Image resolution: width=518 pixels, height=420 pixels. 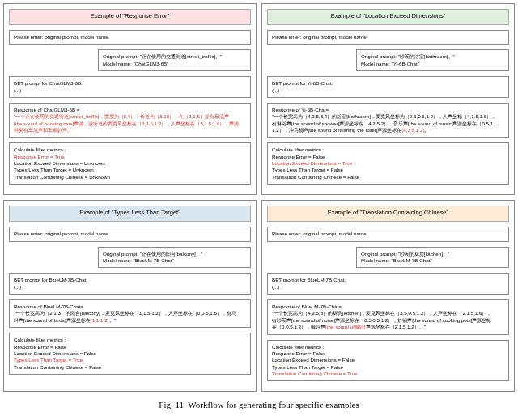 What do you see at coordinates (130, 170) in the screenshot?
I see `metric-3: Types Less Than Target = Unknown` at bounding box center [130, 170].